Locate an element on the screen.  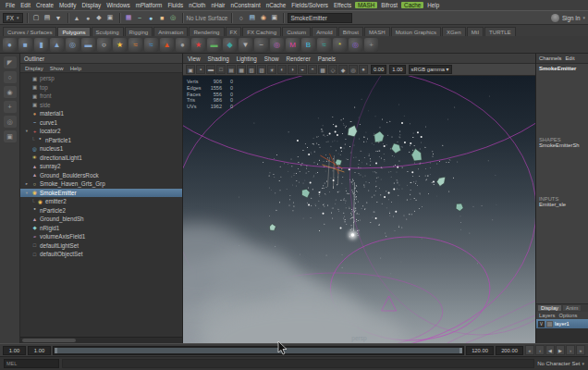
layer-menu-options: Options is located at coordinates (568, 315).